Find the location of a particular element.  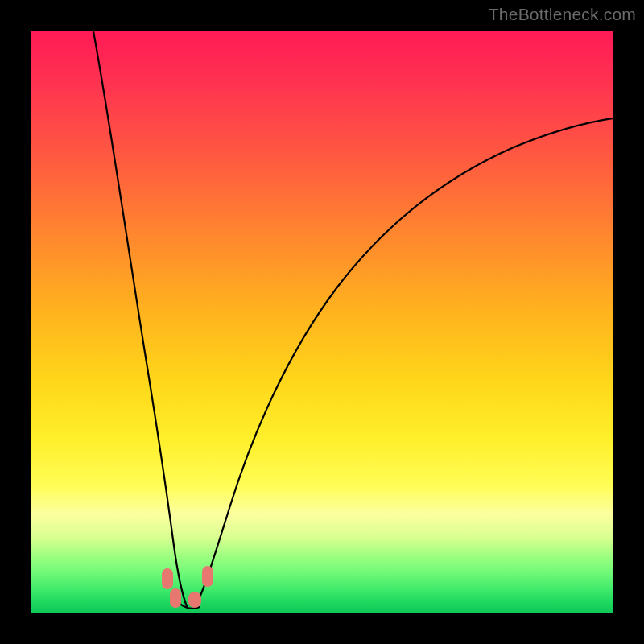

watermark-text: TheBottleneck.com is located at coordinates (562, 14).